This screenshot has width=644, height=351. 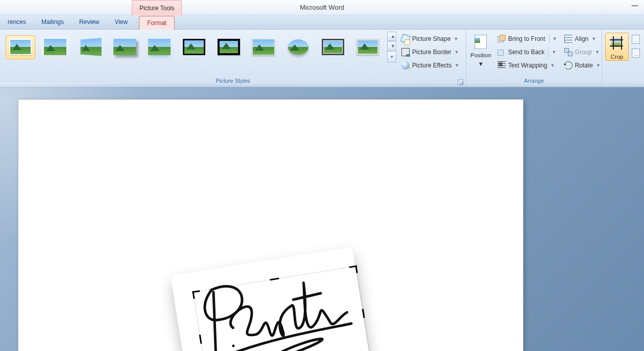 What do you see at coordinates (364, 313) in the screenshot?
I see `crop-handle-right` at bounding box center [364, 313].